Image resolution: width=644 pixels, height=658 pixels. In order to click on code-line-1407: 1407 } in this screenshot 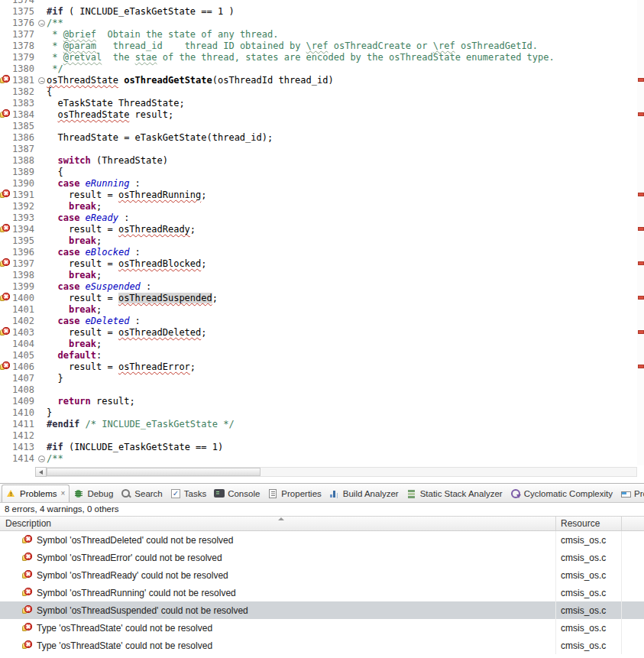, I will do `click(318, 379)`.